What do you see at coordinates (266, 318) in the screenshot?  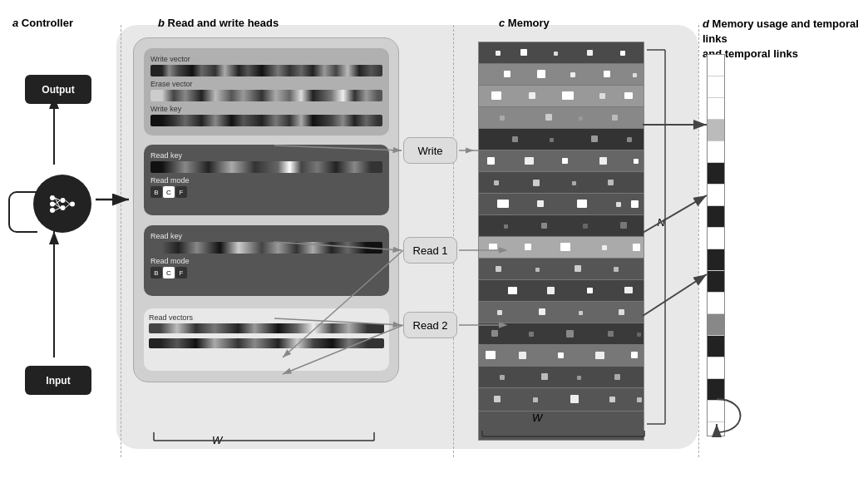 I see `read-vectors-label: Read vectors` at bounding box center [266, 318].